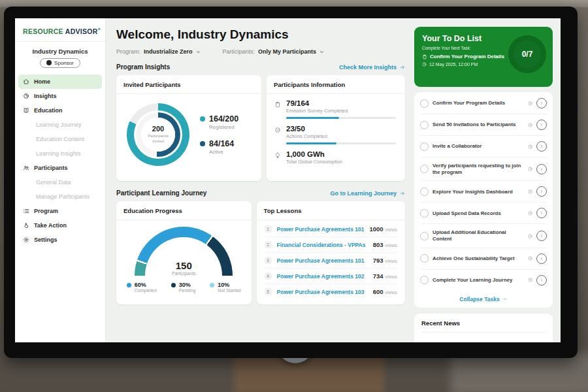 Image resolution: width=588 pixels, height=392 pixels. I want to click on task-row: Complete Your Learning Journey, so click(483, 280).